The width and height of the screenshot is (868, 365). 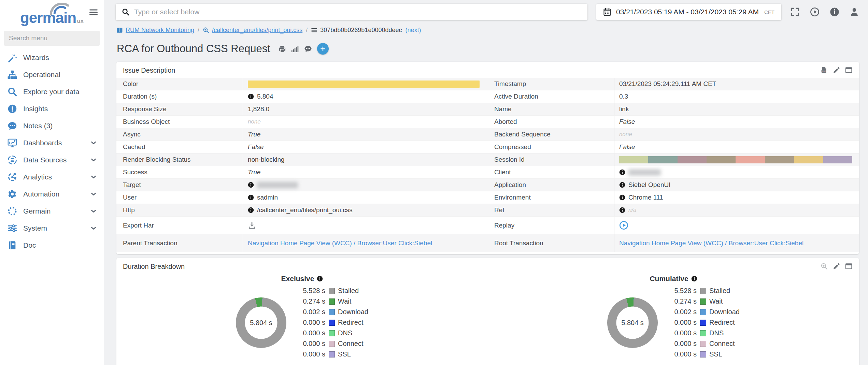 What do you see at coordinates (361, 30) in the screenshot?
I see `breadcrumb-label: 307bdb0b0269b1e0000ddeec` at bounding box center [361, 30].